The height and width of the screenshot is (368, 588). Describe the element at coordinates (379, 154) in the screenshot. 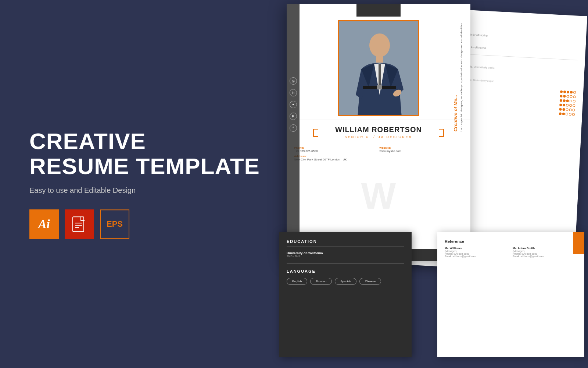

I see `contact-info: Phone: +25 859 325 6598 website: www.mys…` at that location.